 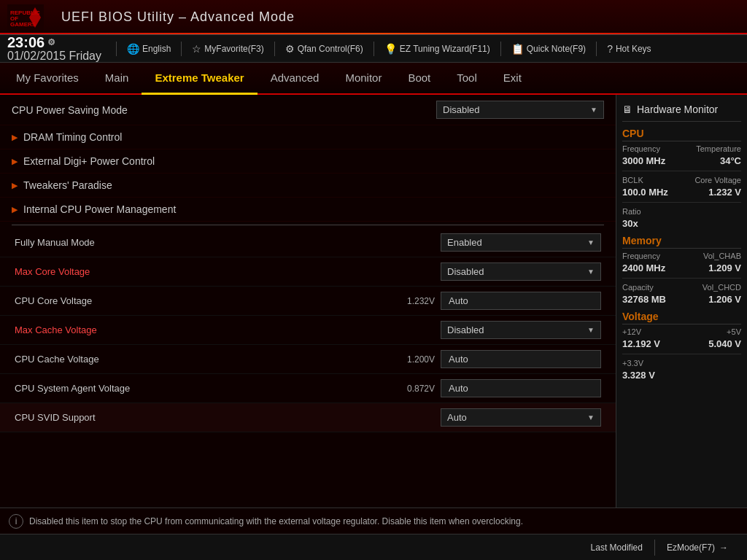 What do you see at coordinates (308, 243) in the screenshot?
I see `fully-manual-mode-item: Fully Manual Mode Enabled ▼` at bounding box center [308, 243].